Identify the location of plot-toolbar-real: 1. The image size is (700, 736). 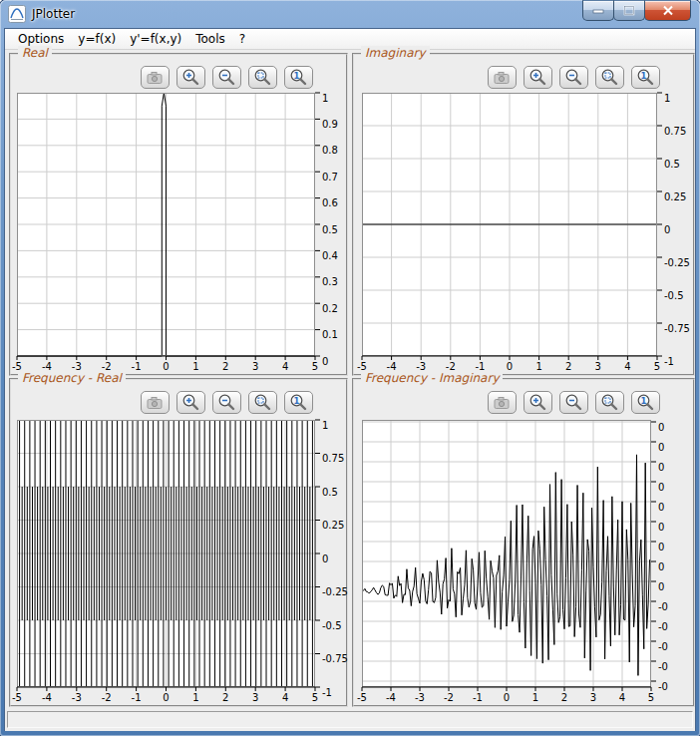
(227, 78).